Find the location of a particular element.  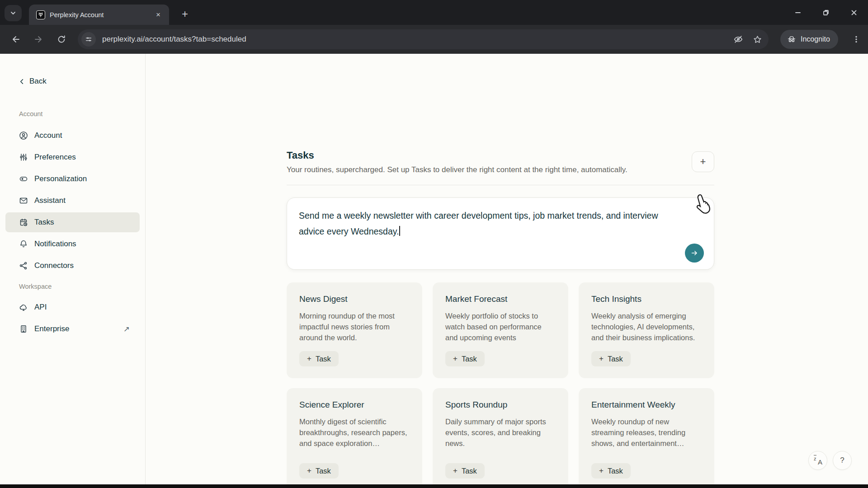

sidebar-item-label: Account is located at coordinates (48, 136).